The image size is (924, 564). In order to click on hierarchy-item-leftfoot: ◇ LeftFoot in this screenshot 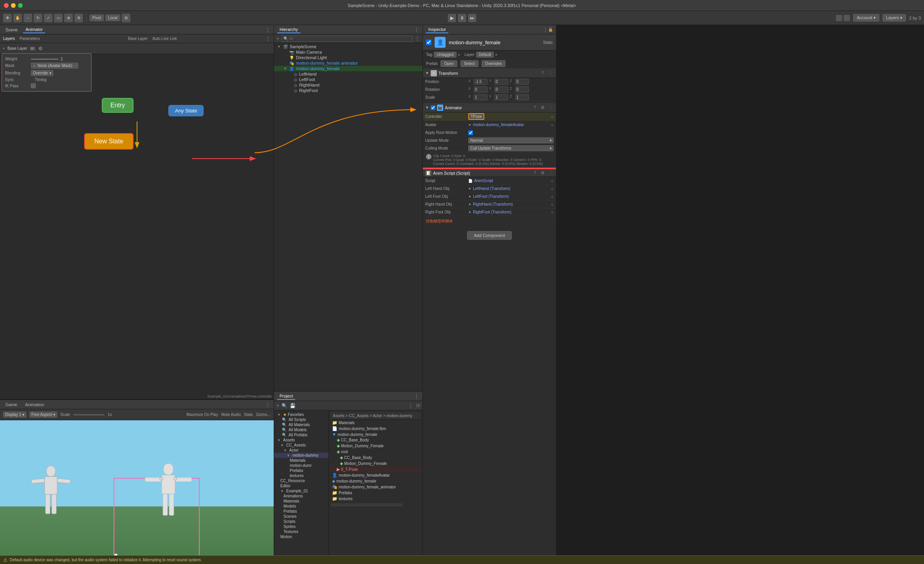, I will do `click(348, 80)`.